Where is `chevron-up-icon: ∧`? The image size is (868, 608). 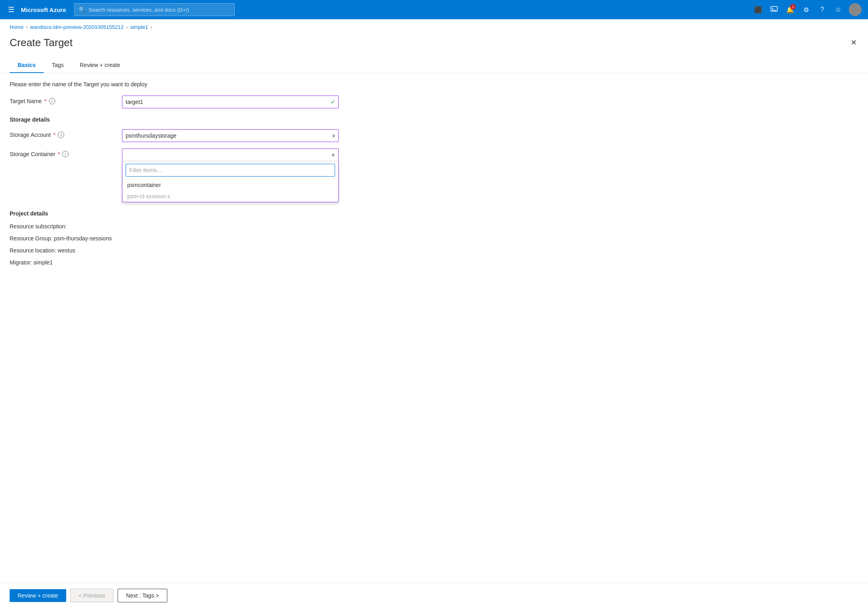
chevron-up-icon: ∧ is located at coordinates (333, 155).